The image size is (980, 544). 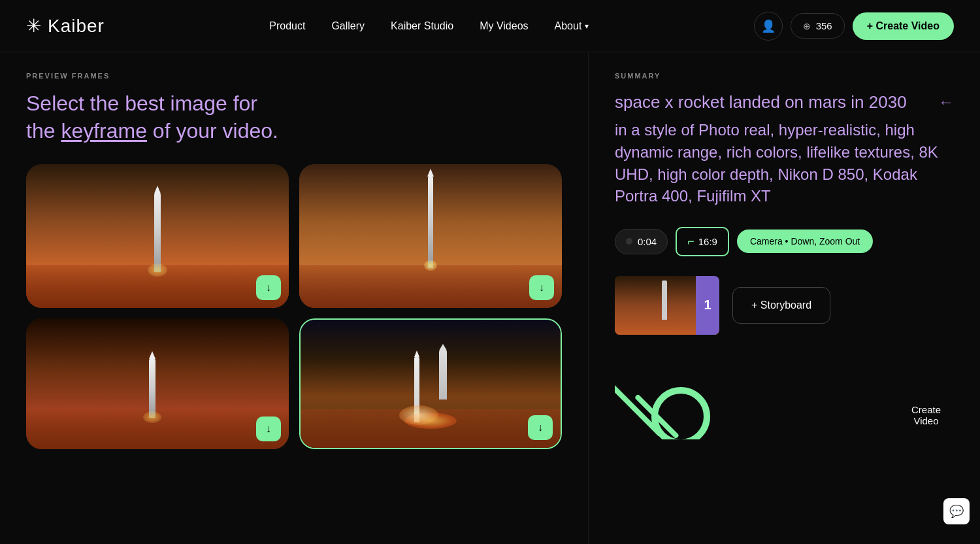 What do you see at coordinates (104, 131) in the screenshot?
I see `keyframe-text: keyframe` at bounding box center [104, 131].